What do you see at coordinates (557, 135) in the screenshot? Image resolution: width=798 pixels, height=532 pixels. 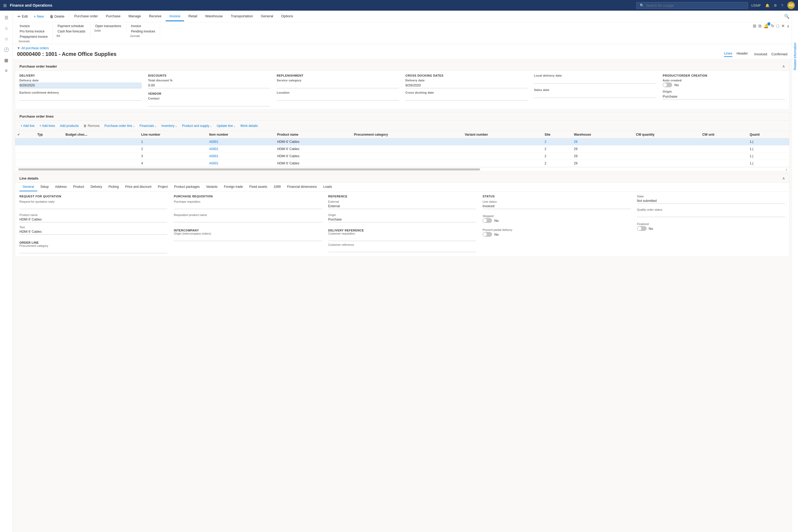 I see `col-site: Site` at bounding box center [557, 135].